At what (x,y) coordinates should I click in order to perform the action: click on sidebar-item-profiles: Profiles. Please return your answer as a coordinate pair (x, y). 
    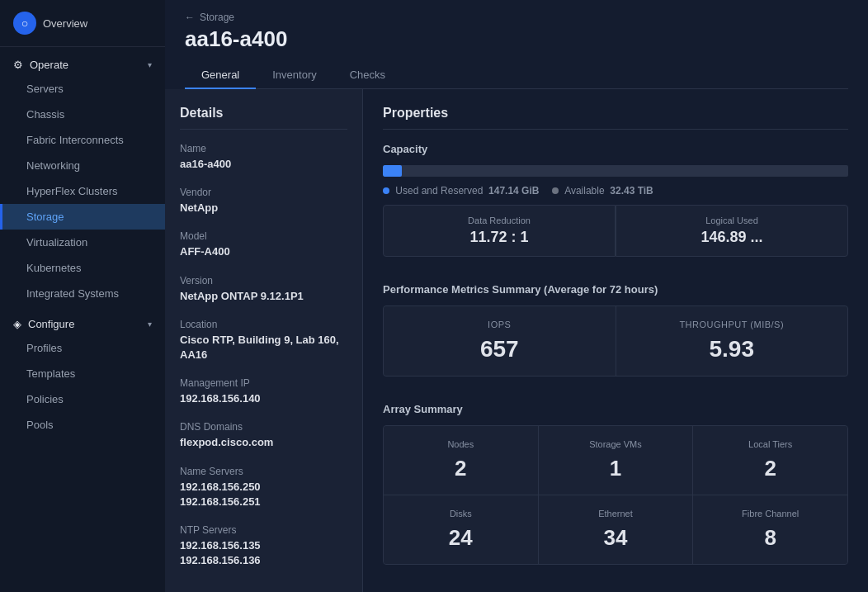
    Looking at the image, I should click on (83, 348).